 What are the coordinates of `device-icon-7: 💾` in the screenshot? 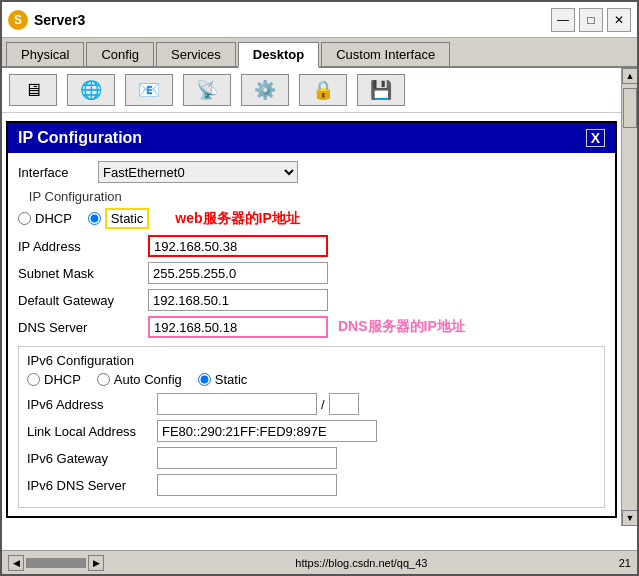 It's located at (381, 90).